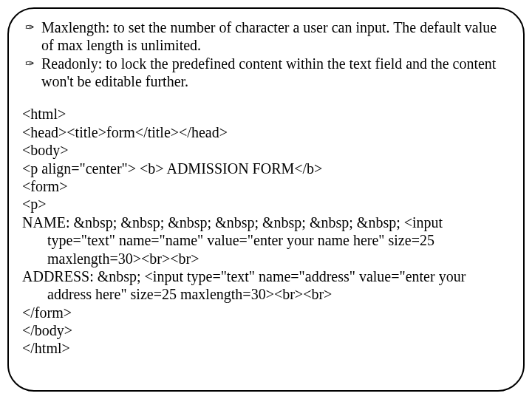 The image size is (532, 399). Describe the element at coordinates (276, 72) in the screenshot. I see `bullet-text: Readonly: to lock the predefined content…` at that location.